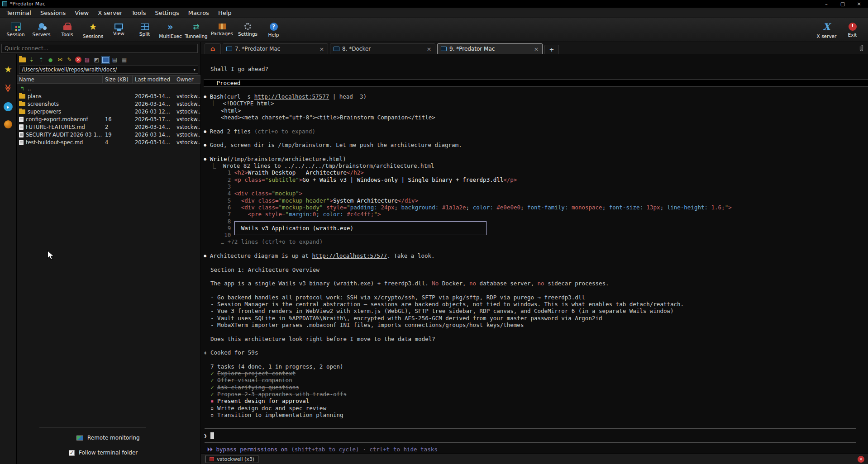  I want to click on column-header-last-modified: Last modified, so click(153, 80).